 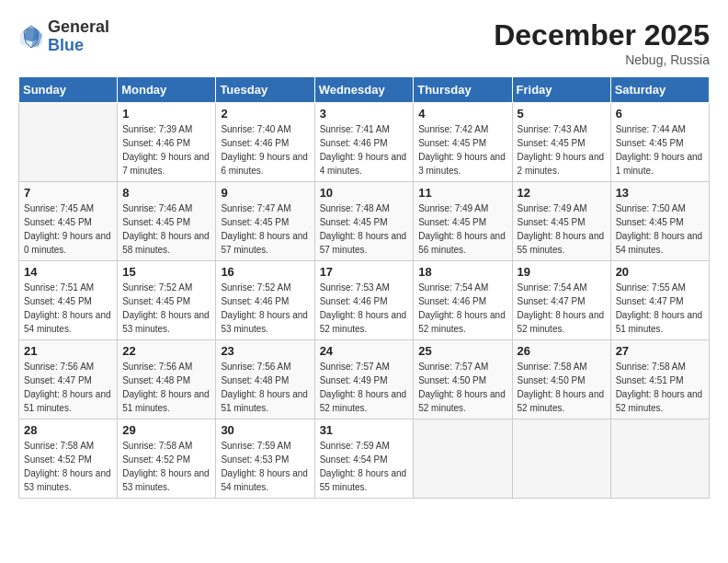 What do you see at coordinates (561, 380) in the screenshot?
I see `calendar-day-cell: 26Sunrise: 7:58 AMSunset: 4:50 PMDayligh…` at bounding box center [561, 380].